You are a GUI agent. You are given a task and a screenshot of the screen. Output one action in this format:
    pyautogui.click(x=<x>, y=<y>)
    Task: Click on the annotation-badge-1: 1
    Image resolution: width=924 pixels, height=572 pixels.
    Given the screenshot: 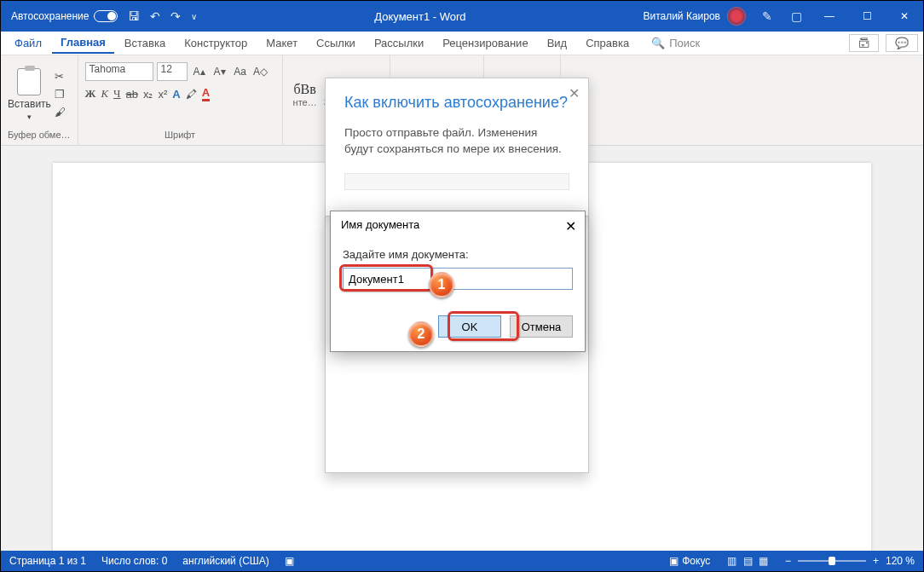 What is the action you would take?
    pyautogui.click(x=442, y=285)
    